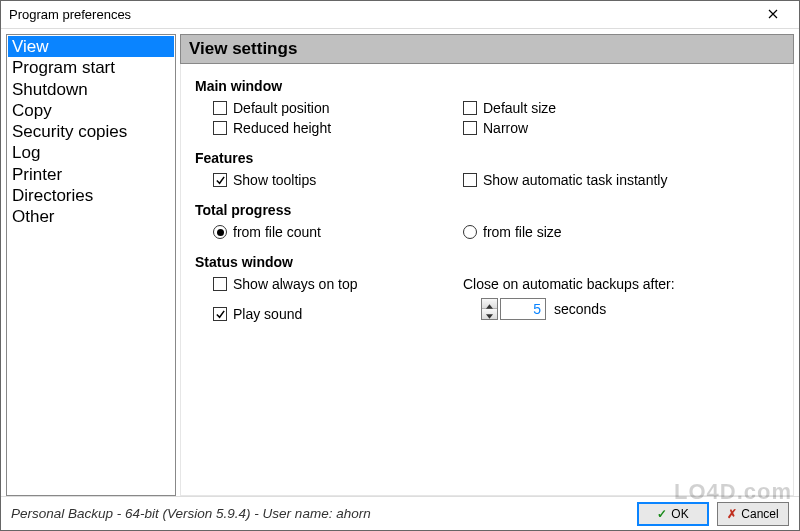 The image size is (800, 531). I want to click on sidebar-item-other: Other, so click(91, 216).